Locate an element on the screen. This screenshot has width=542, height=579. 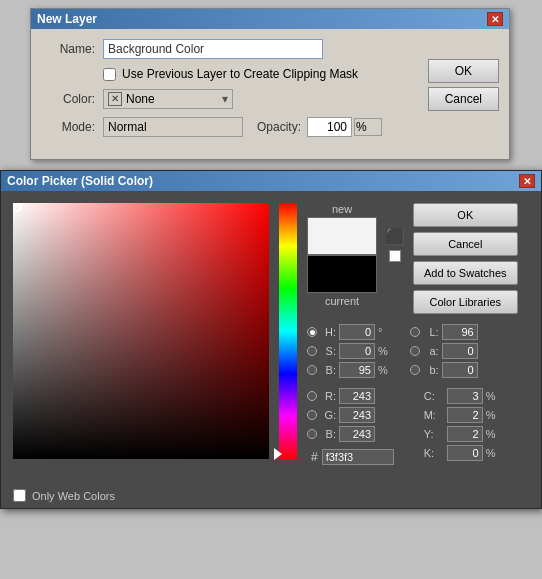
h-unit: ° is located at coordinates (385, 332).